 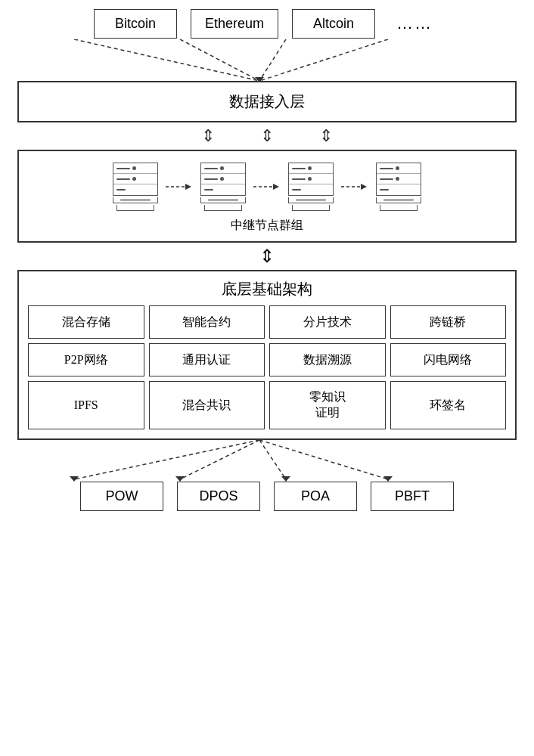 I want to click on top-dashed-lines-svg, so click(x=267, y=60).